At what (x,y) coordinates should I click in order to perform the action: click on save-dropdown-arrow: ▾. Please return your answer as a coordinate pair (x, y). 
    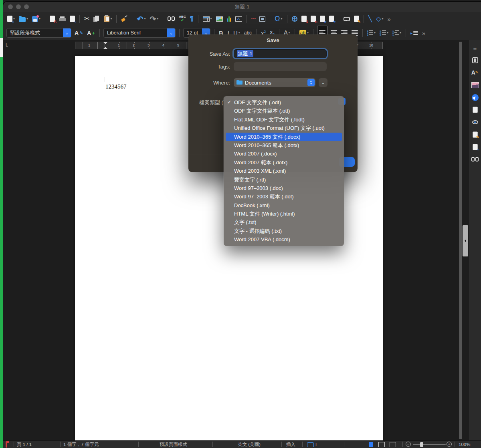
    Looking at the image, I should click on (40, 19).